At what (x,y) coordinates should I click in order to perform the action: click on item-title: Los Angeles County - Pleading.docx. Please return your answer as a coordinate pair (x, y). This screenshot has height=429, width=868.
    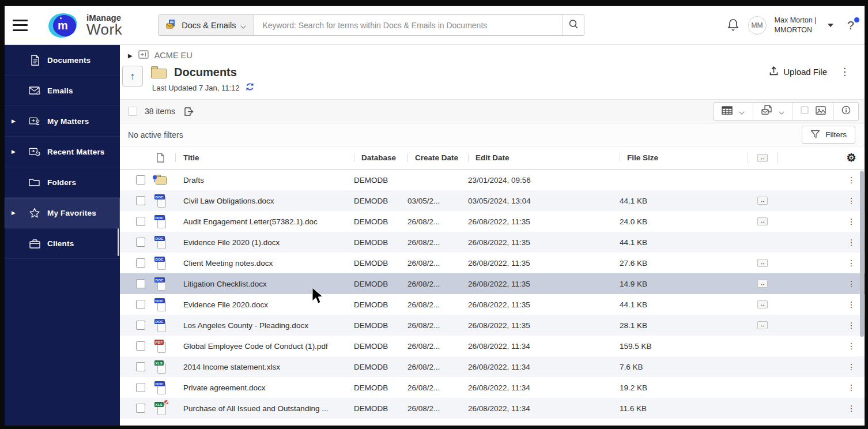
    Looking at the image, I should click on (265, 325).